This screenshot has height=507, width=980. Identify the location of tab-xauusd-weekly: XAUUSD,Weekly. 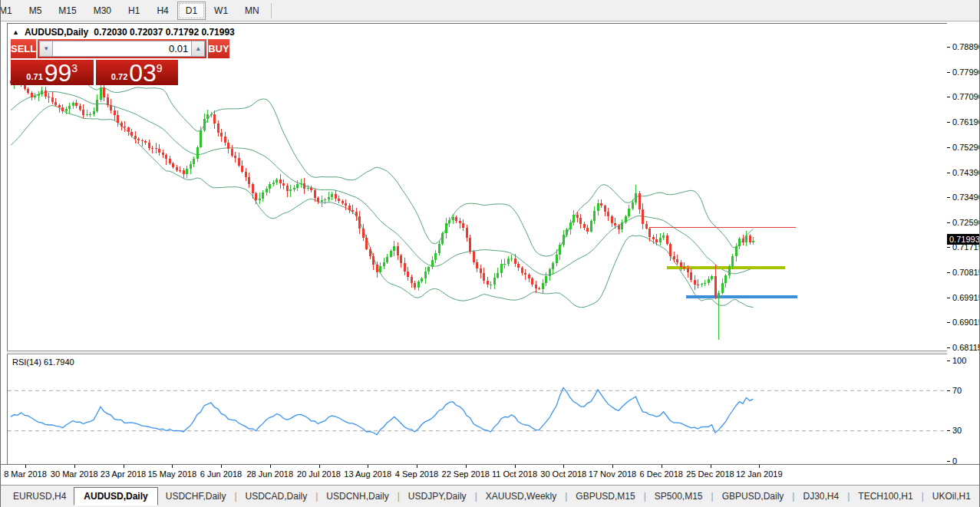
(521, 496).